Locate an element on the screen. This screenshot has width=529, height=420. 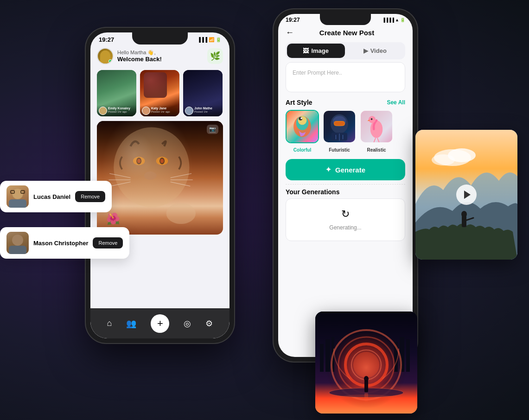
video-tab-icon: ▶ is located at coordinates (366, 51).